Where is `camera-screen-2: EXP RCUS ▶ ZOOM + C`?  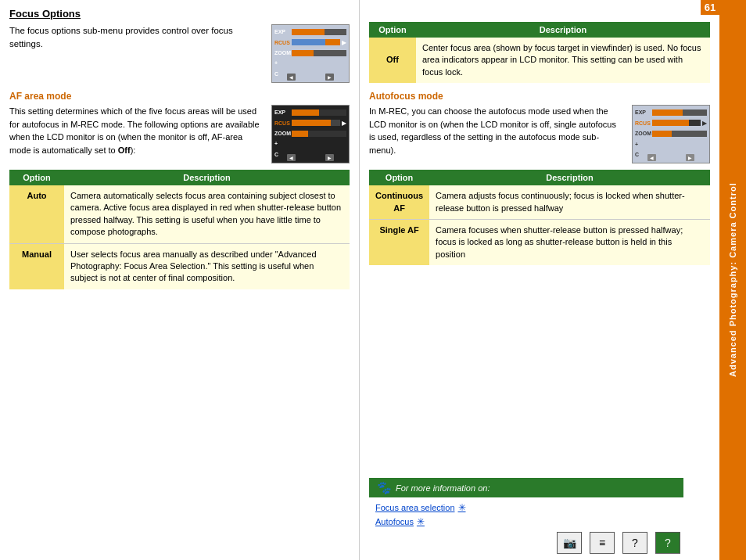
camera-screen-2: EXP RCUS ▶ ZOOM + C is located at coordinates (310, 135).